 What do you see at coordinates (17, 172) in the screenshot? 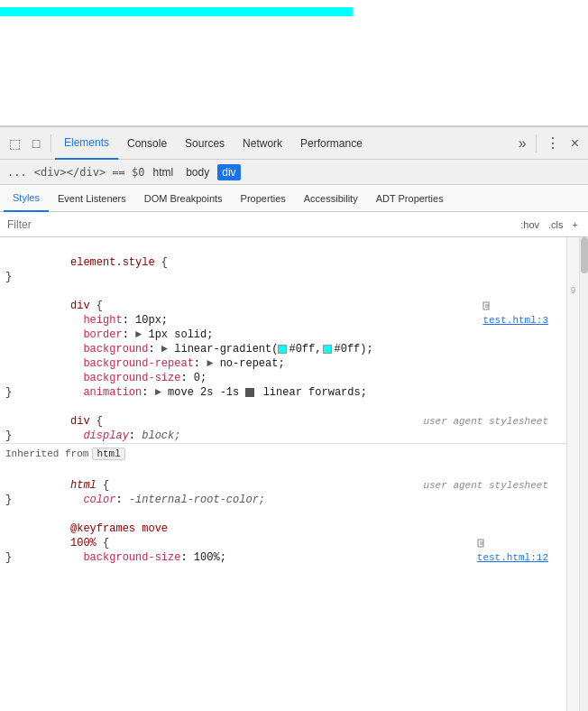
I see `breadcrumb-code: ...` at bounding box center [17, 172].